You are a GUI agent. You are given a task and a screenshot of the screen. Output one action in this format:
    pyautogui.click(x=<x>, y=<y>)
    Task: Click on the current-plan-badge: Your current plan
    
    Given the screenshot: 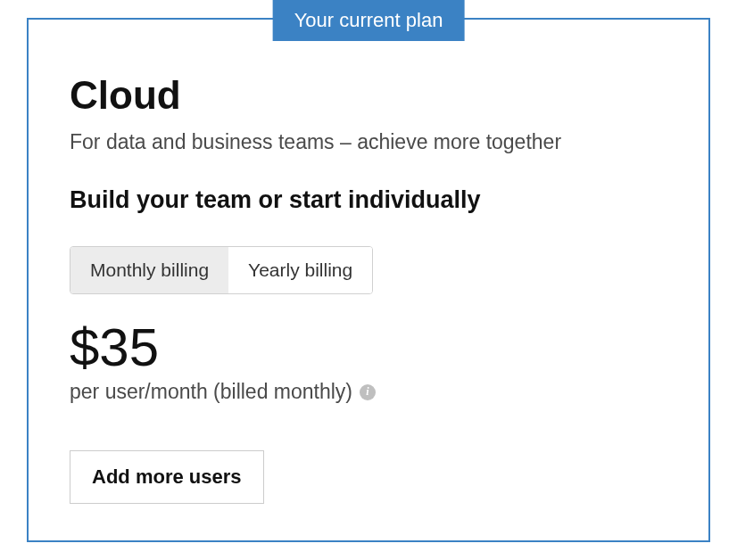 What is the action you would take?
    pyautogui.click(x=369, y=21)
    